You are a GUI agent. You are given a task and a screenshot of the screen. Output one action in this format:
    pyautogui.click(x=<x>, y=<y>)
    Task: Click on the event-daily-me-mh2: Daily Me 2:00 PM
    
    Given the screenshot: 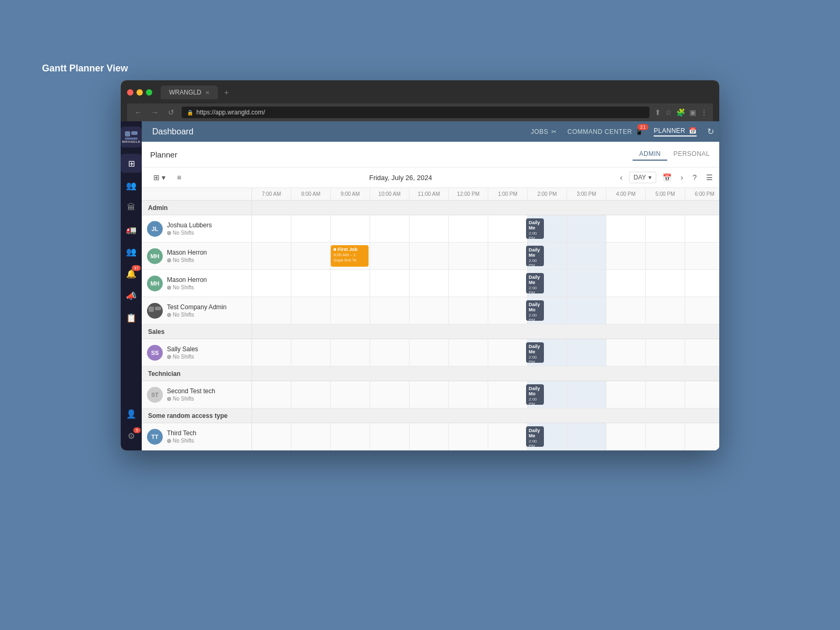 What is the action you would take?
    pyautogui.click(x=535, y=284)
    